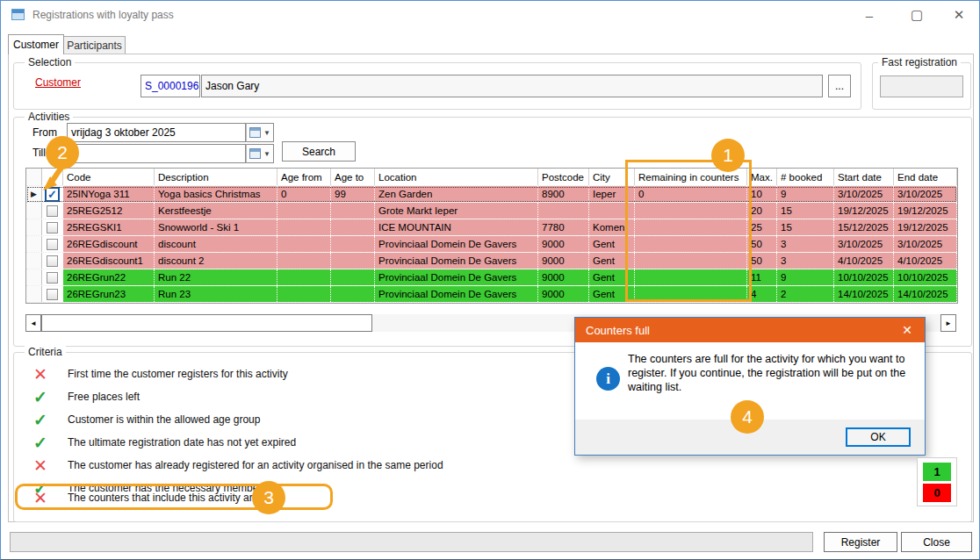  Describe the element at coordinates (762, 194) in the screenshot. I see `cell-max: 10` at that location.